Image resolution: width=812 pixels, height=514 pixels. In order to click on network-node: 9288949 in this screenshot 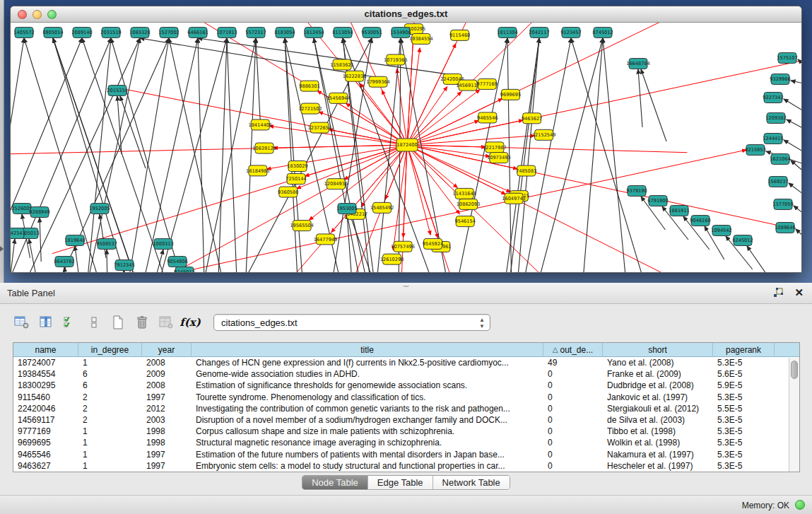, I will do `click(40, 212)`.